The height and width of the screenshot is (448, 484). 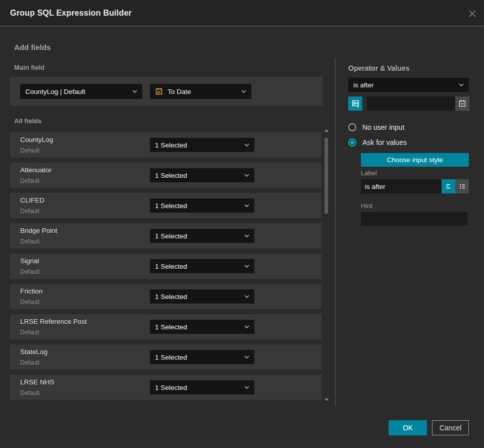 I want to click on ok-button: OK, so click(x=408, y=428).